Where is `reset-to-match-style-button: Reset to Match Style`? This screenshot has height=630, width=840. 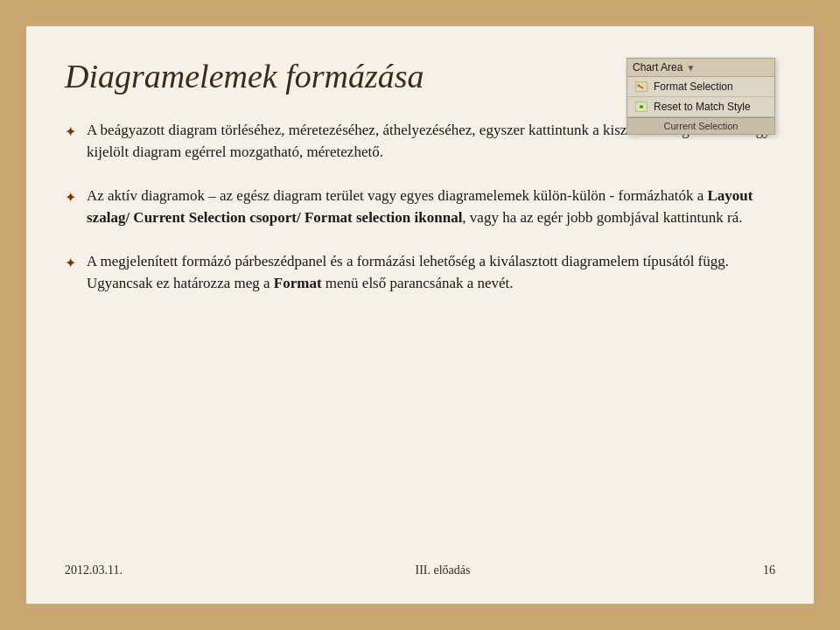 reset-to-match-style-button: Reset to Match Style is located at coordinates (701, 107).